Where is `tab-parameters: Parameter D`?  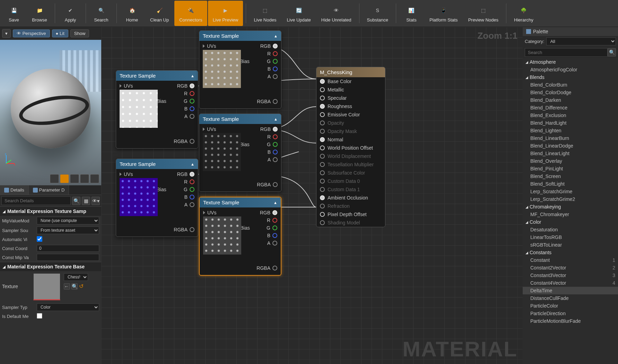 tab-parameters: Parameter D is located at coordinates (49, 190).